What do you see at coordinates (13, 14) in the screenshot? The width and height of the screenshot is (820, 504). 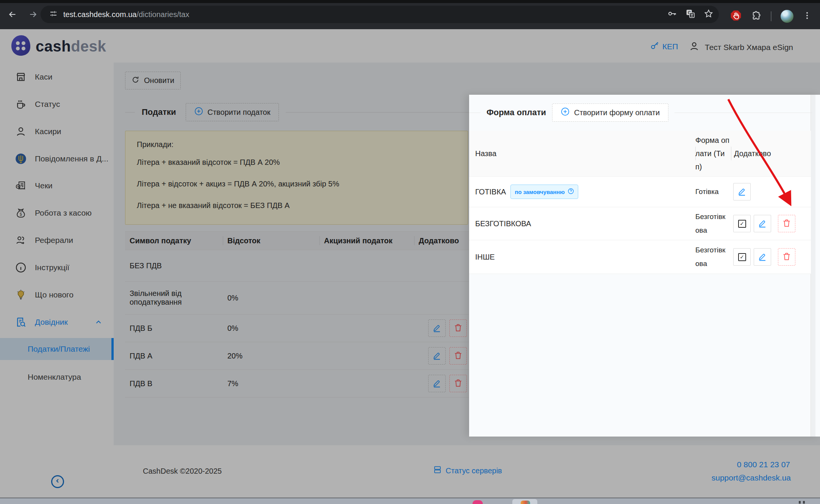 I see `back-button` at bounding box center [13, 14].